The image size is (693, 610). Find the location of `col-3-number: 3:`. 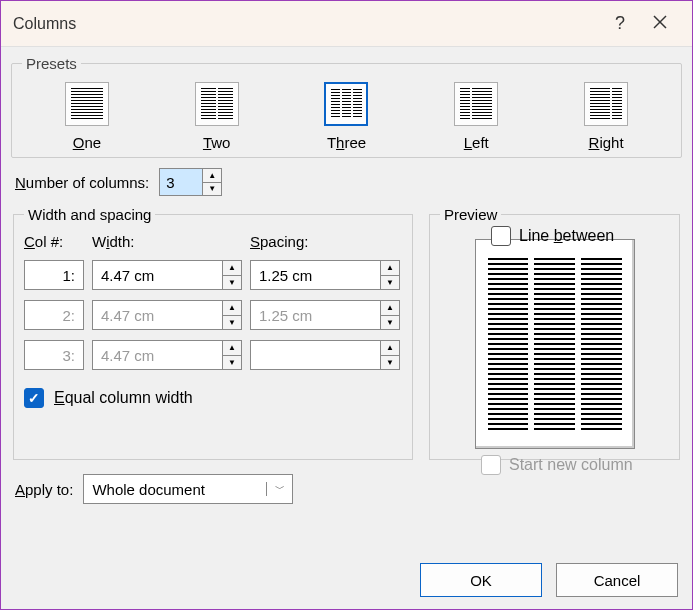

col-3-number: 3: is located at coordinates (54, 355).